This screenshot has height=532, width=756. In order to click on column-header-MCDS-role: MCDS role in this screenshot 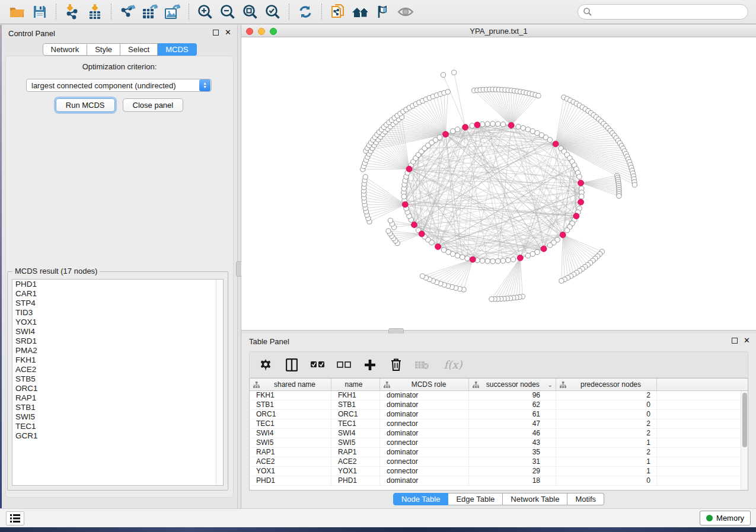, I will do `click(425, 384)`.